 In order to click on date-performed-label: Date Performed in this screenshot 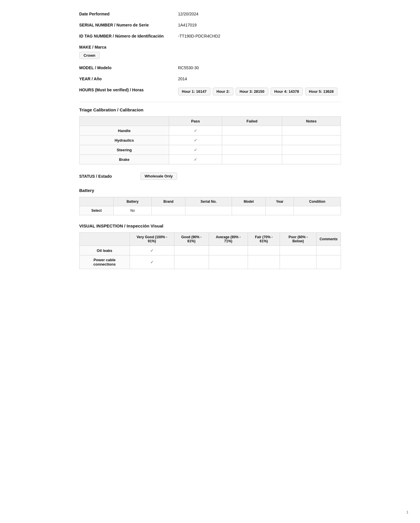, I will do `click(129, 14)`.